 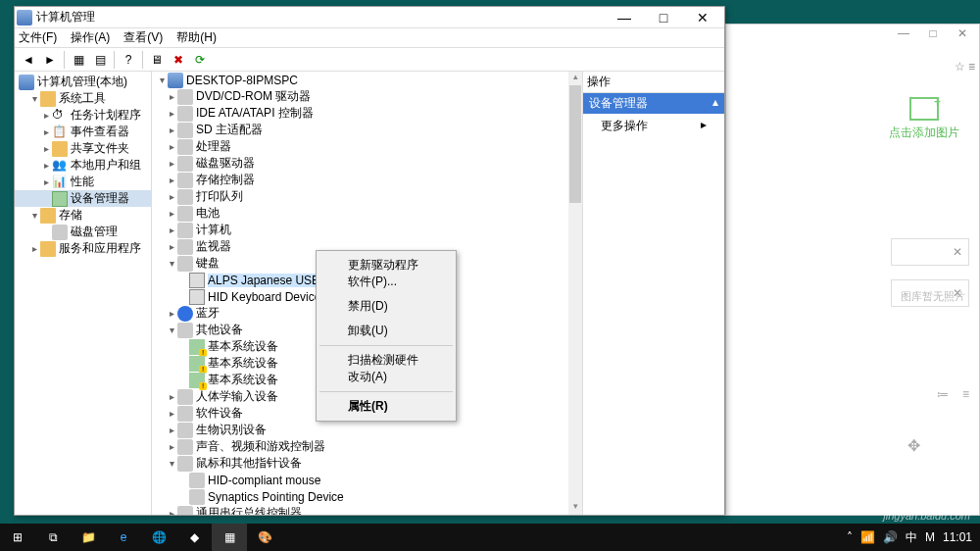 I want to click on titlebar: 计算机管理 — □ ✕, so click(x=369, y=18).